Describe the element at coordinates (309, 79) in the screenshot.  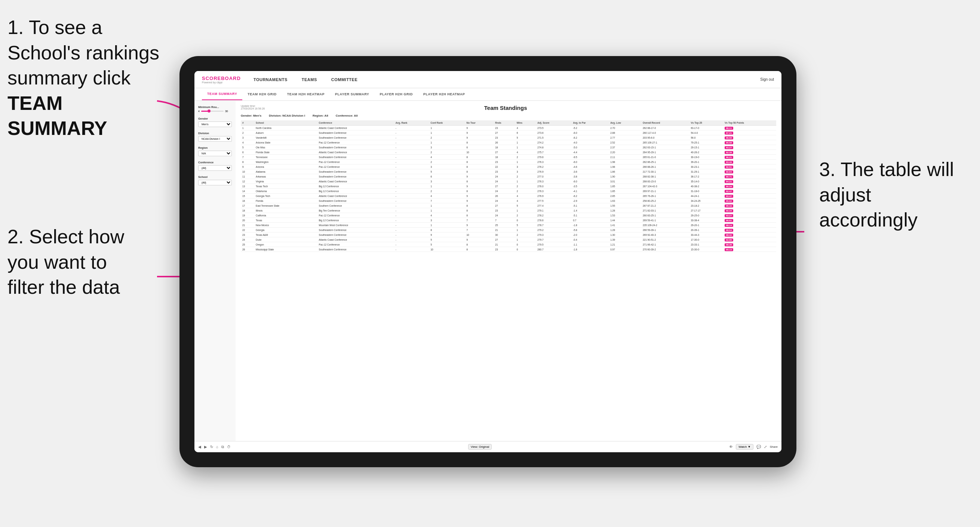
I see `nav-teams: TEAMS` at that location.